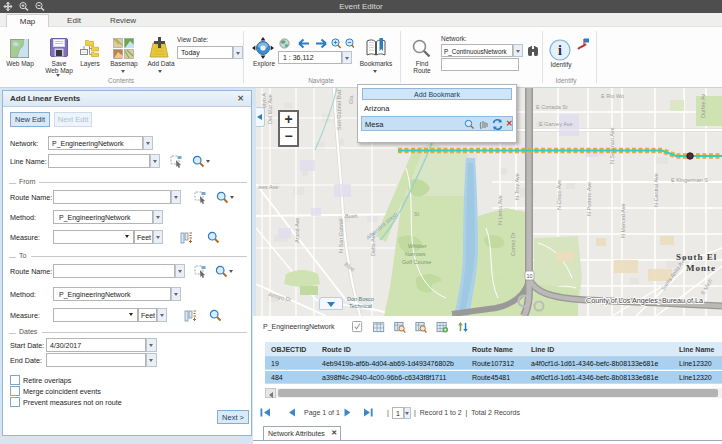 Image resolution: width=722 pixels, height=444 pixels. Describe the element at coordinates (351, 100) in the screenshot. I see `svg-text: Gla` at that location.